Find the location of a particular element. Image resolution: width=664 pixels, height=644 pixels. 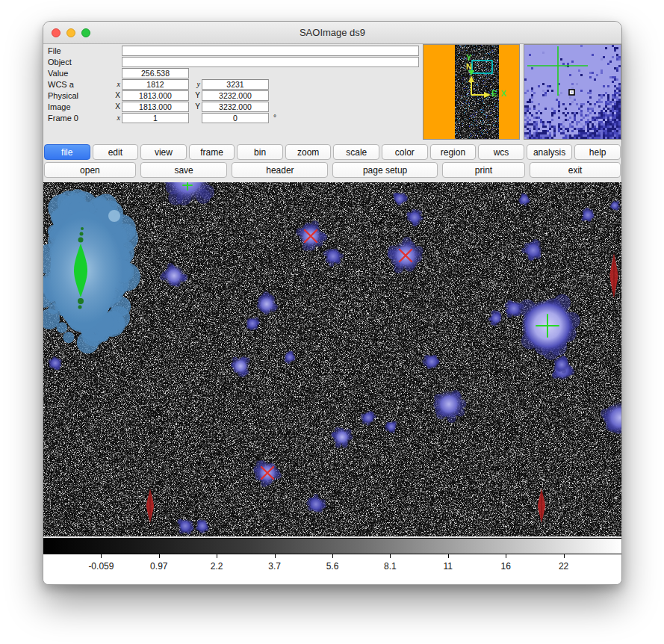

menu-zoom: zoom is located at coordinates (308, 152).